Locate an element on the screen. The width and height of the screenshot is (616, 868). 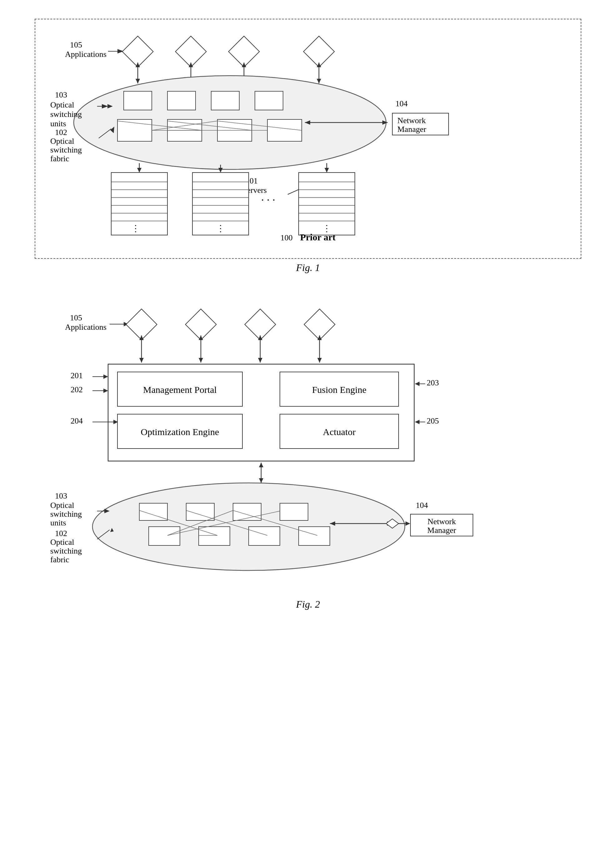
svg-text: Optimization Engine is located at coordinates (180, 432).